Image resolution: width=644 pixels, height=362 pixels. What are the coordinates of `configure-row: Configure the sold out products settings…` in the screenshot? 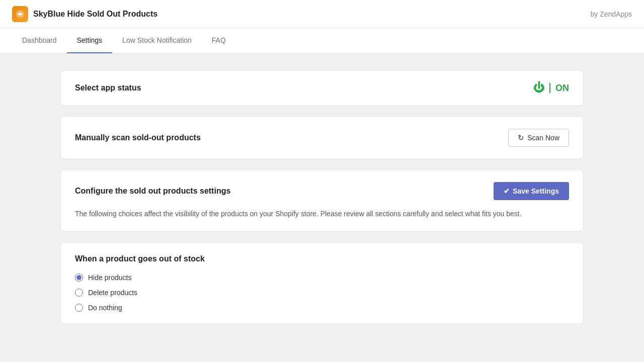 It's located at (322, 191).